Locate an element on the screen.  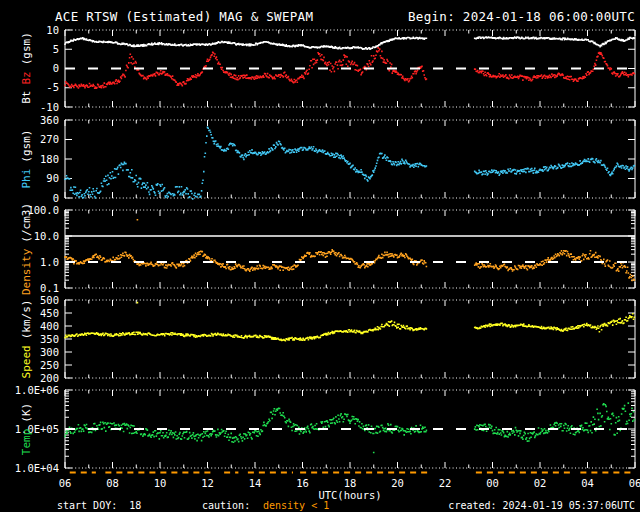
y-axis-label-speed: Speed(km/s) is located at coordinates (26, 340).